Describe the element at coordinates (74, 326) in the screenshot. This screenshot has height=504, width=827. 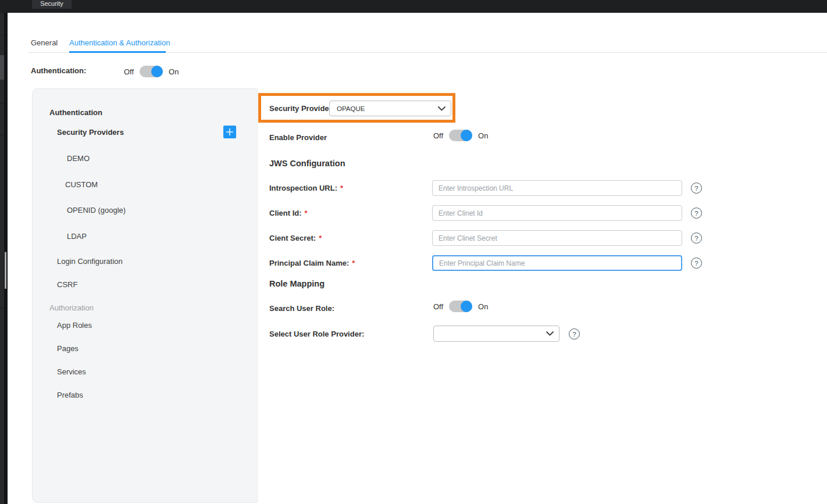
I see `sidebar-item-app-roles: App Roles` at that location.